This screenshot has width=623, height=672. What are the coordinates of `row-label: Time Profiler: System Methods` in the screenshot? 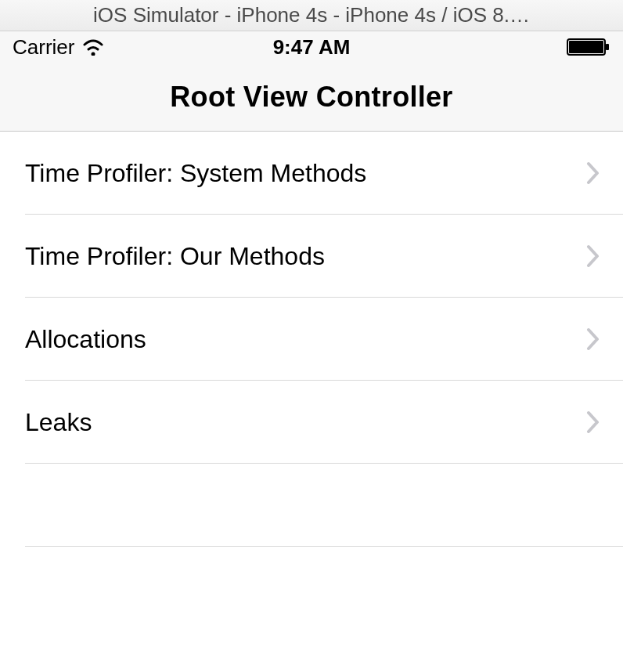 It's located at (196, 174).